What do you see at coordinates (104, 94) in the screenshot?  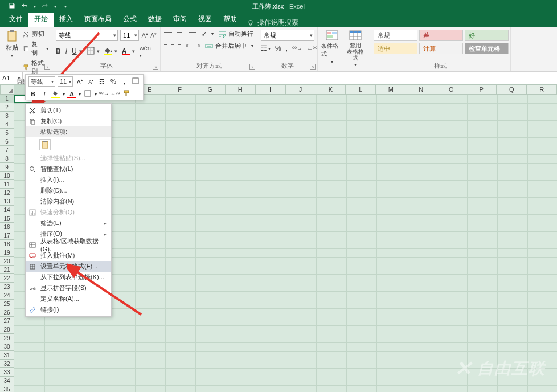 I see `mini-inc-decimal-icon: ⁰⁰→` at bounding box center [104, 94].